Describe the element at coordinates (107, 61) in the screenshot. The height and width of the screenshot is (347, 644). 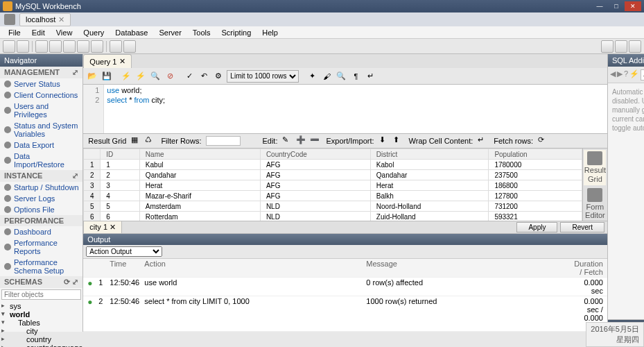
I see `query-tab: Query 1 ✕` at that location.